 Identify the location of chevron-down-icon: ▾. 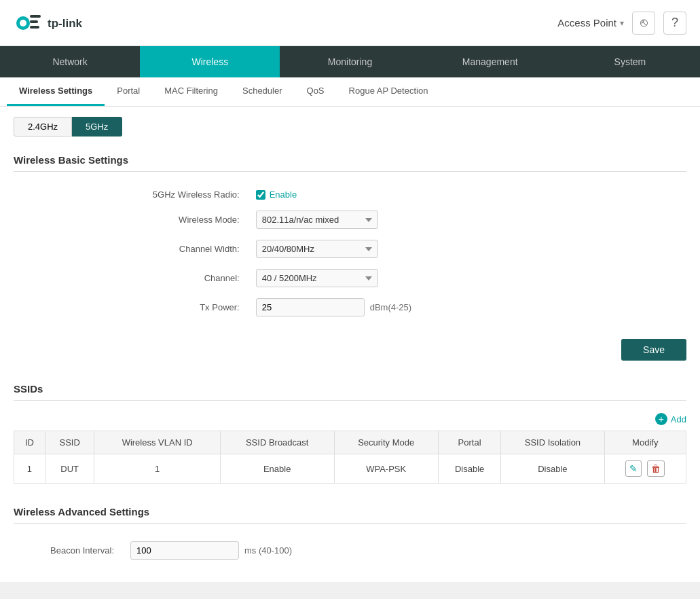
(622, 23).